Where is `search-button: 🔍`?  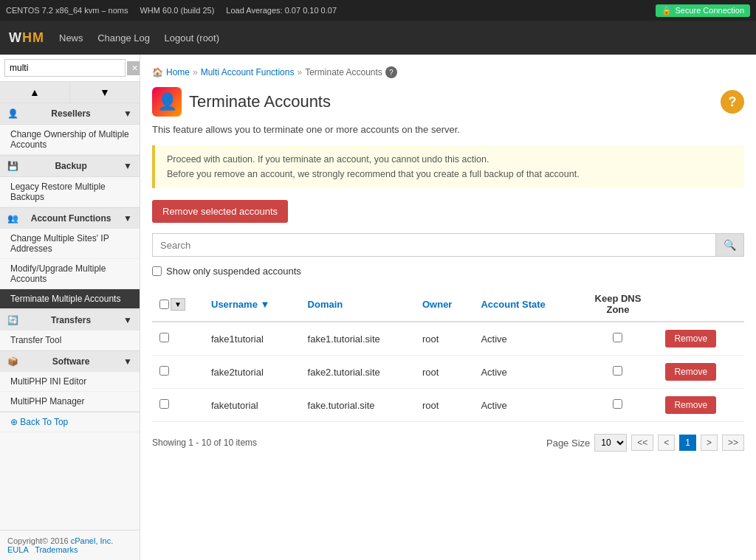 search-button: 🔍 is located at coordinates (729, 245).